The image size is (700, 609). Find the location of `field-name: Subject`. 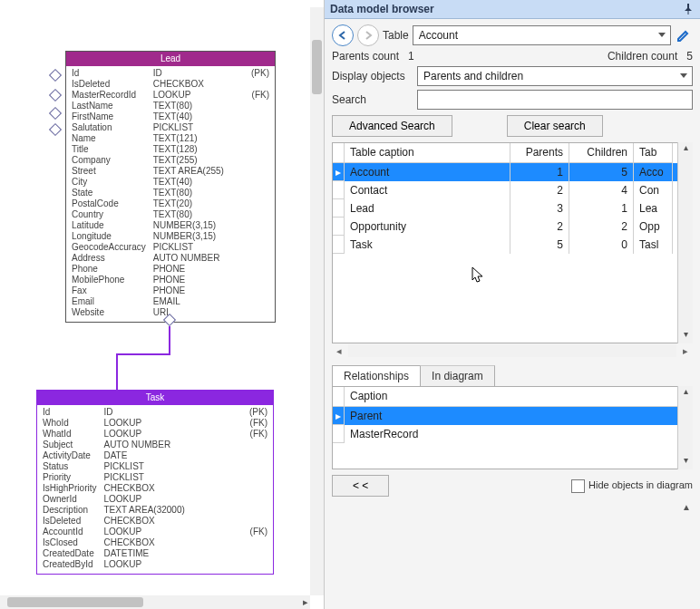

field-name: Subject is located at coordinates (69, 445).